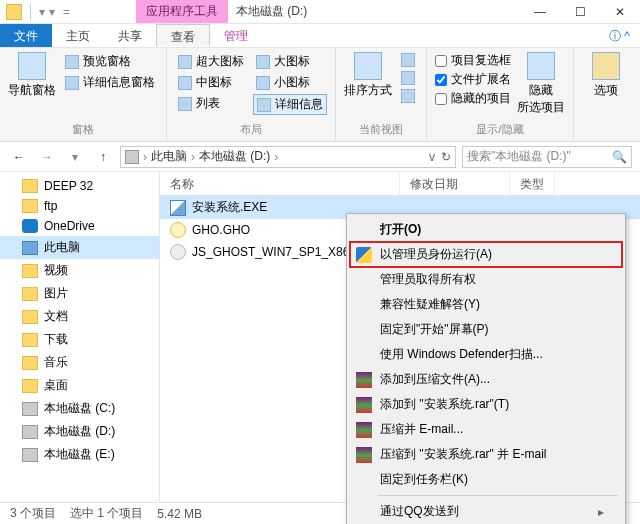 Image resolution: width=640 pixels, height=524 pixels. Describe the element at coordinates (486, 454) in the screenshot. I see `ctx-compress-named-email: 压缩到 "安装系统.rar" 并 E-mail` at that location.